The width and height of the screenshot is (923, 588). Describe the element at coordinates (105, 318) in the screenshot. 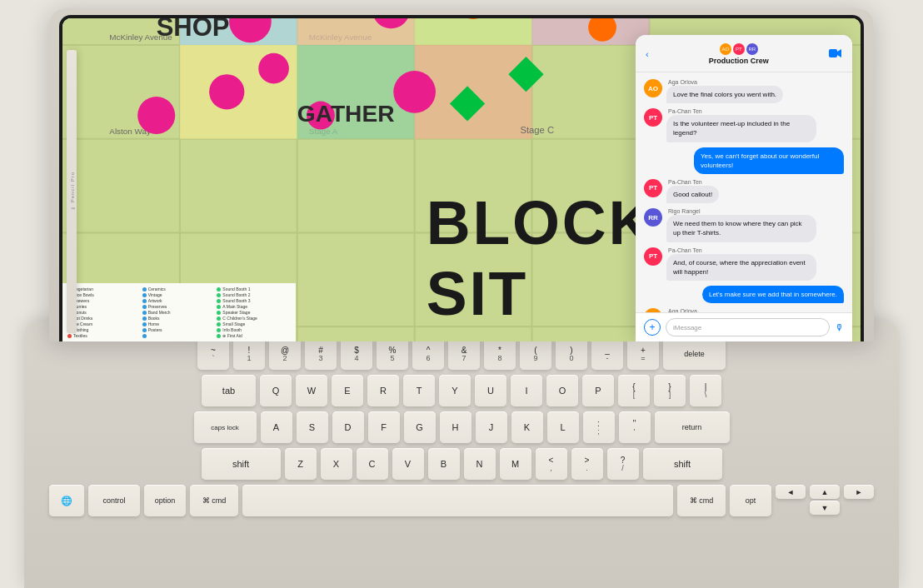

I see `legend-item: Hot Drinks` at that location.